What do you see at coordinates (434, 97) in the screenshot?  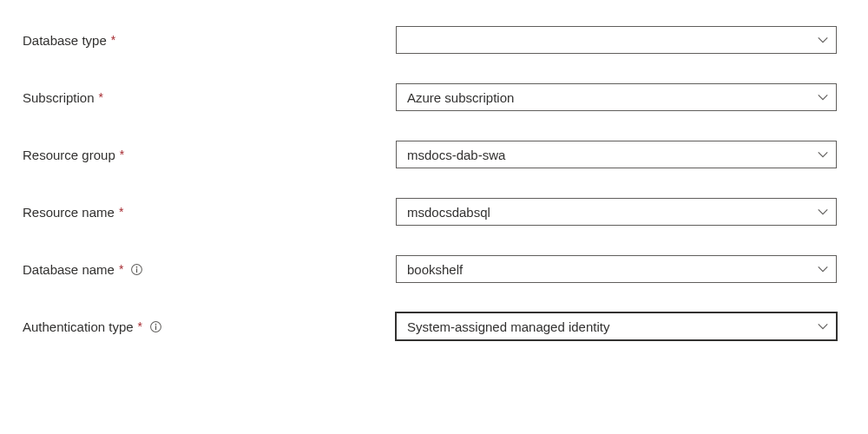 I see `form-row-subscription: Subscription * Azure subscription` at bounding box center [434, 97].